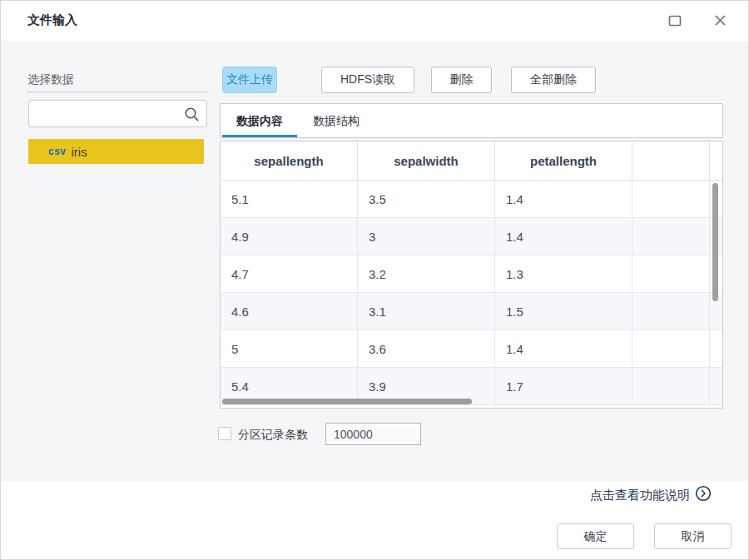  Describe the element at coordinates (108, 113) in the screenshot. I see `search-input` at that location.